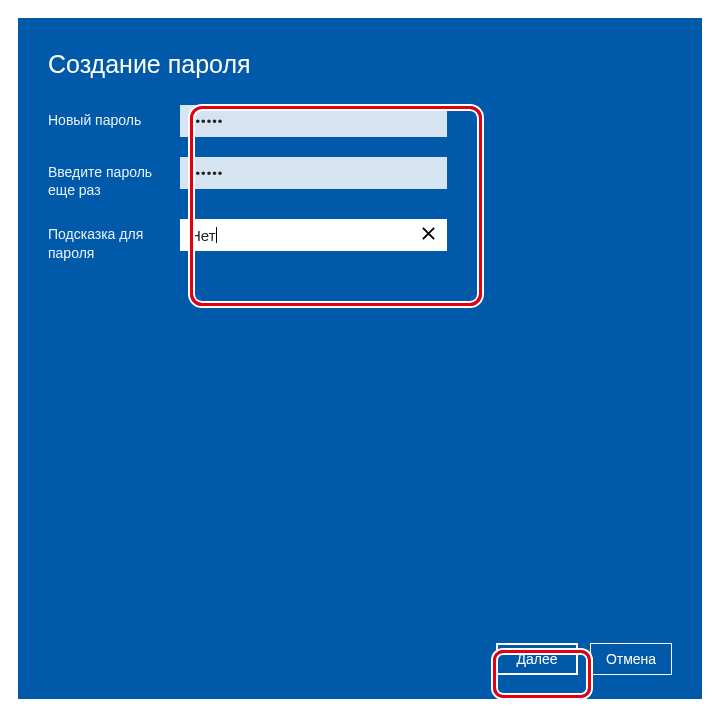 Image resolution: width=720 pixels, height=717 pixels. What do you see at coordinates (314, 121) in the screenshot?
I see `new-password-input` at bounding box center [314, 121].